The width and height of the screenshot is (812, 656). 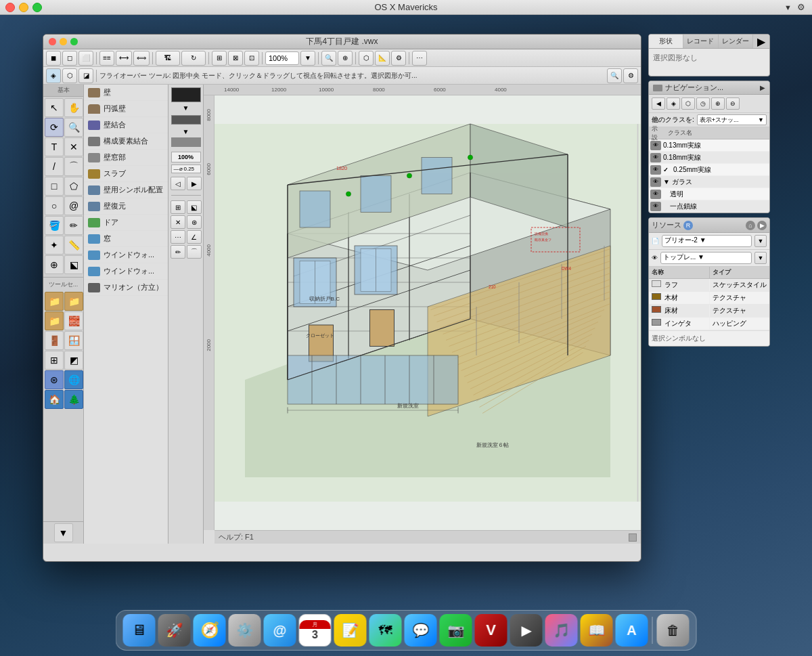 I want to click on dock-systemprefs: ⚙️, so click(x=245, y=630).